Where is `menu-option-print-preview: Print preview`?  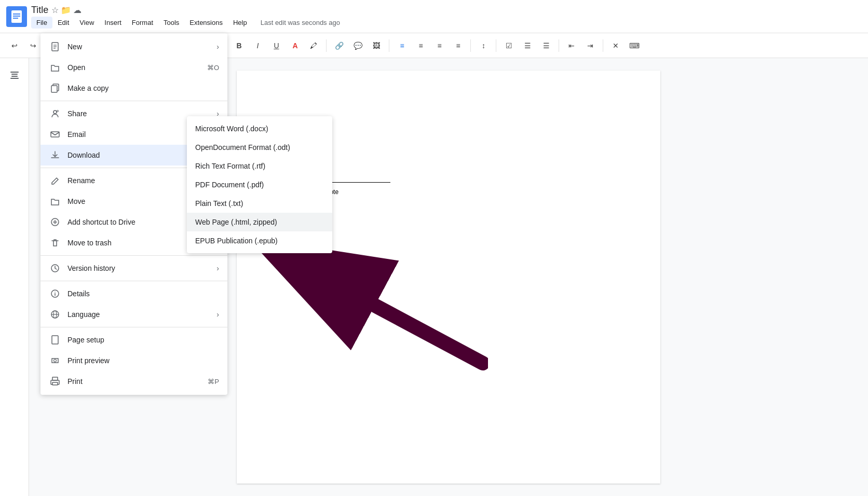 menu-option-print-preview: Print preview is located at coordinates (134, 361).